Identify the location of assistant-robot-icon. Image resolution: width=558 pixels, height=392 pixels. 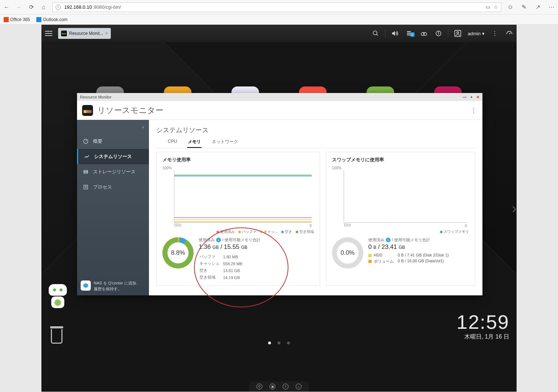
(58, 296).